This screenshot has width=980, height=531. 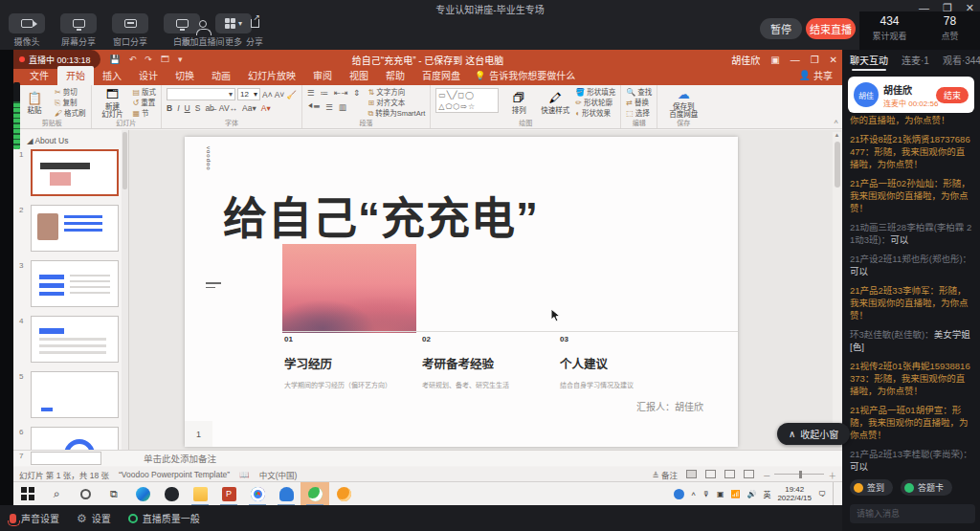 What do you see at coordinates (73, 172) in the screenshot?
I see `slide-thumbnail-row: 1` at bounding box center [73, 172].